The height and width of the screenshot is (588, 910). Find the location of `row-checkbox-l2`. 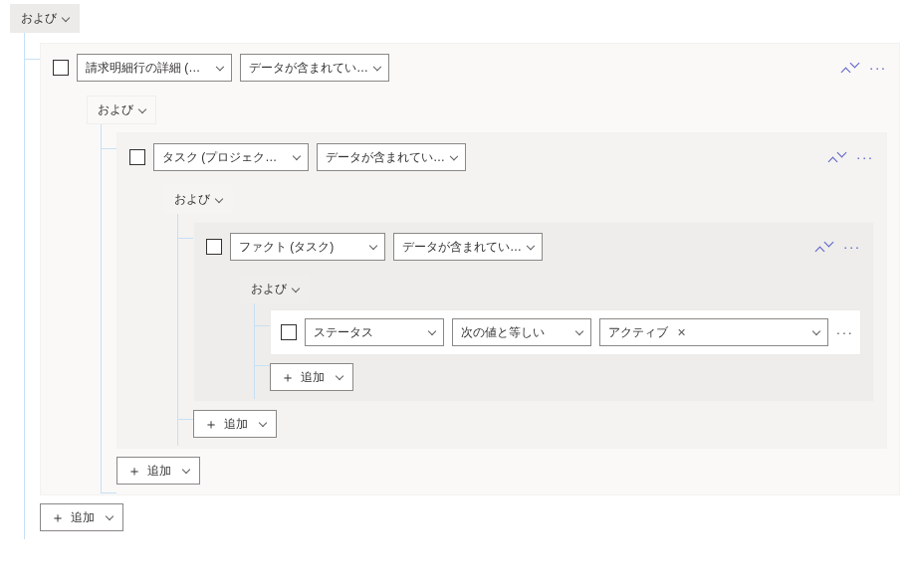

row-checkbox-l2 is located at coordinates (137, 157).